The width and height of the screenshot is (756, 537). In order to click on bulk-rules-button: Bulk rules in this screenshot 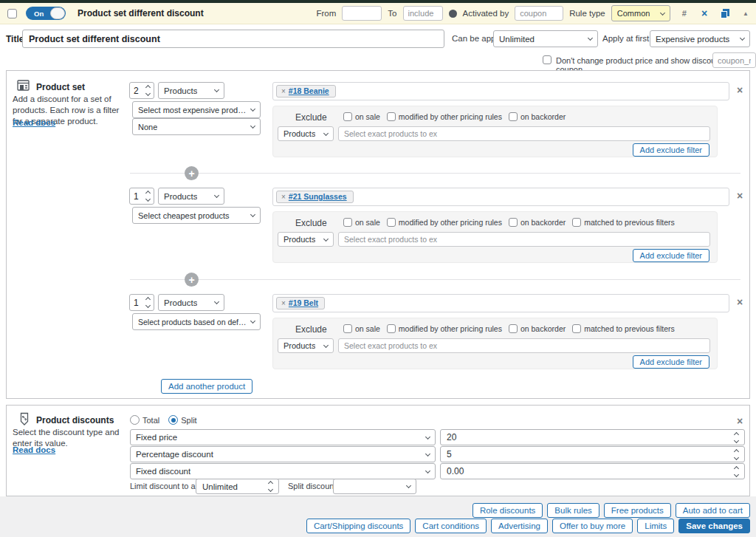, I will do `click(573, 510)`.